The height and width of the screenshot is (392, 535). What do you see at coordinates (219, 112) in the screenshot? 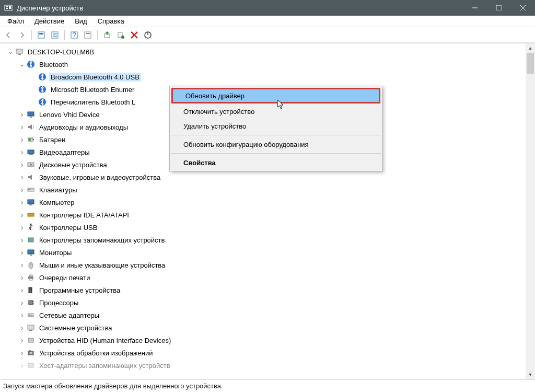
I see `ctx-label: Отключить устройство` at bounding box center [219, 112].